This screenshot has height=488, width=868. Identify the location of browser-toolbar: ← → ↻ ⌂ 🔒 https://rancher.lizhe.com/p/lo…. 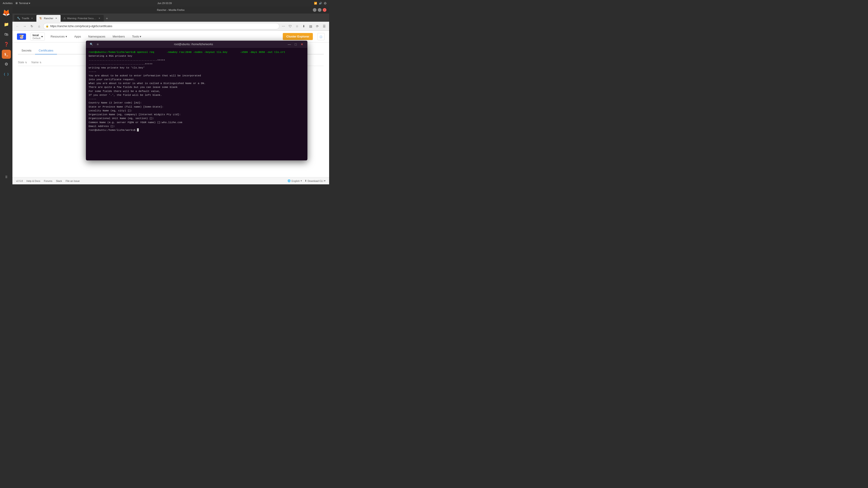
(171, 26).